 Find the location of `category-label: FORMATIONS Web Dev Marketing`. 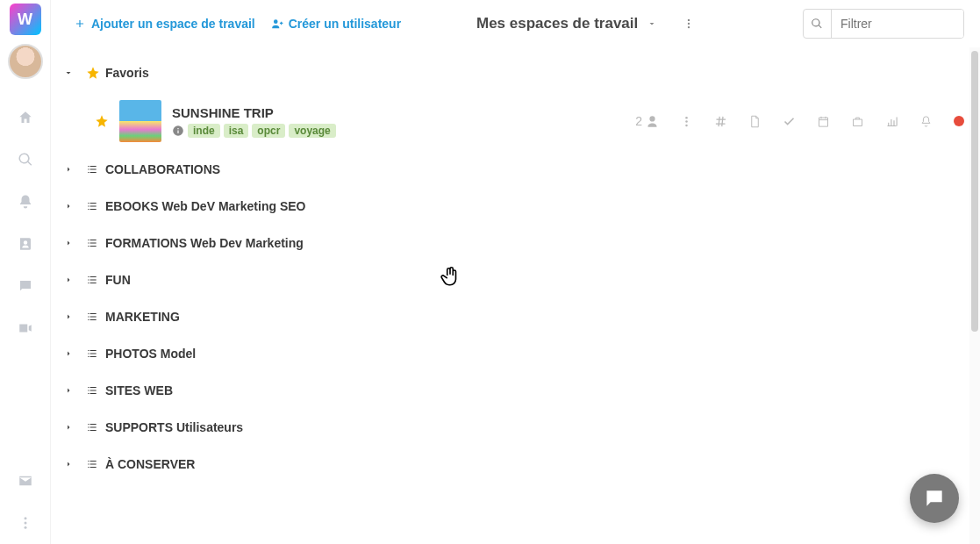

category-label: FORMATIONS Web Dev Marketing is located at coordinates (204, 243).